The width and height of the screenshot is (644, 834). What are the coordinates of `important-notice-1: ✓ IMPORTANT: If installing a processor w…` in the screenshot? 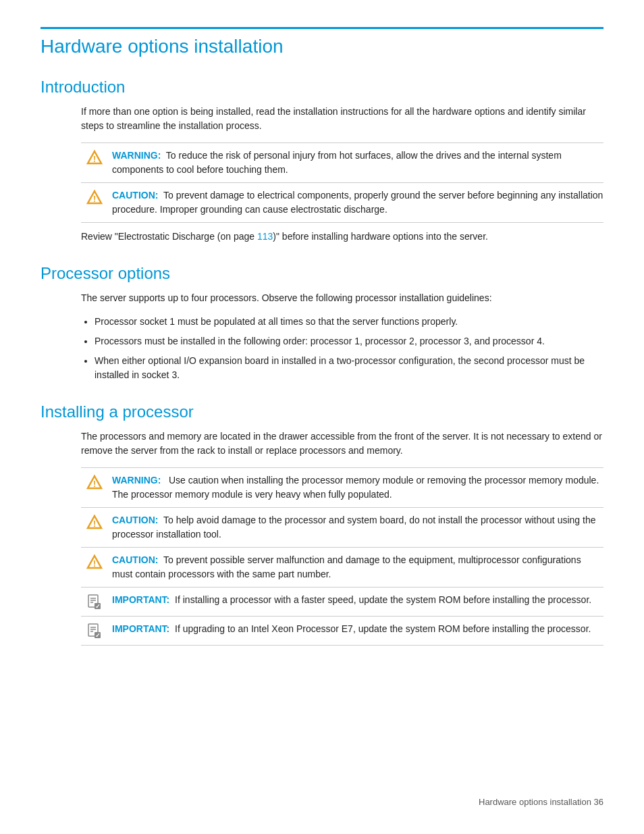 It's located at (342, 601).